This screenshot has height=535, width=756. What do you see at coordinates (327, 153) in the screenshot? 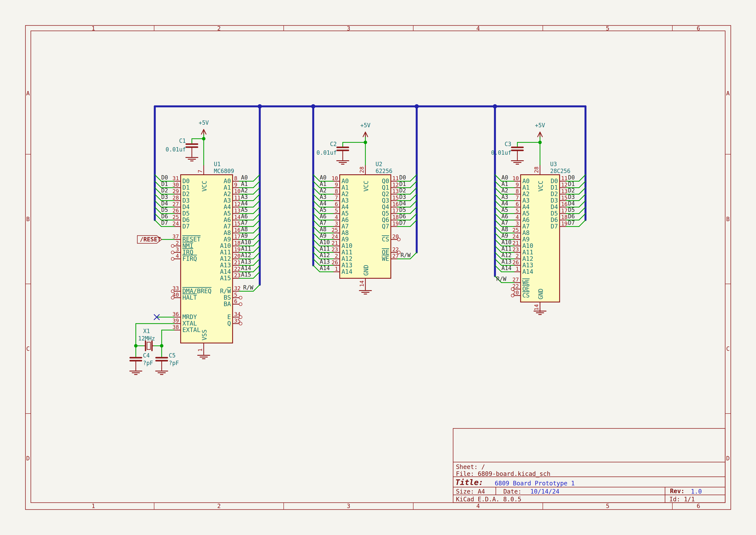
I see `capacitor-value: 0.01uf` at bounding box center [327, 153].